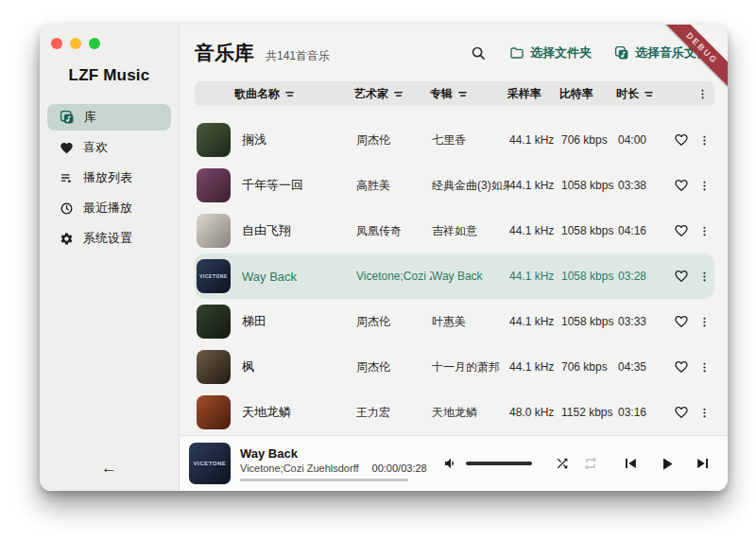 The image size is (756, 541). Describe the element at coordinates (550, 53) in the screenshot. I see `choose-folder-button: 选择文件夹` at that location.